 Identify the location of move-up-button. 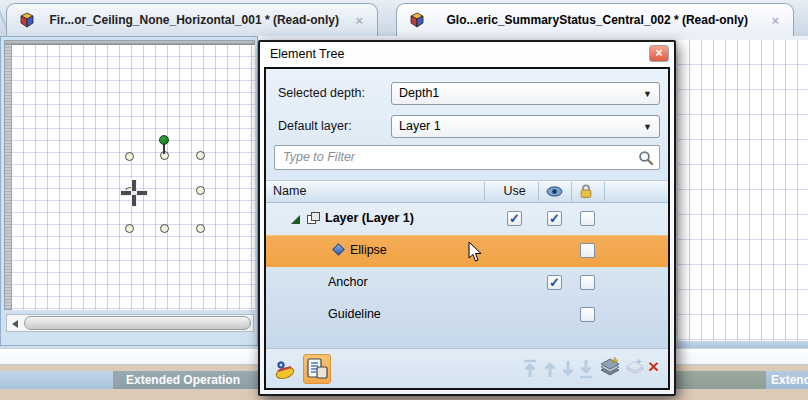
(550, 369).